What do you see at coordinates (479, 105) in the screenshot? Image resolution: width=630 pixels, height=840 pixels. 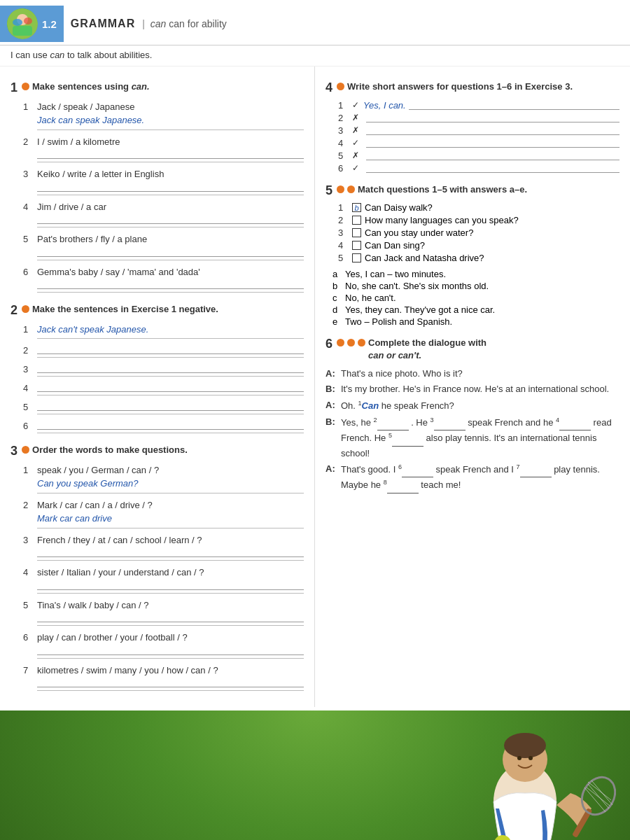 I see `list-item: 1 ✓ Yes, I can.` at bounding box center [479, 105].